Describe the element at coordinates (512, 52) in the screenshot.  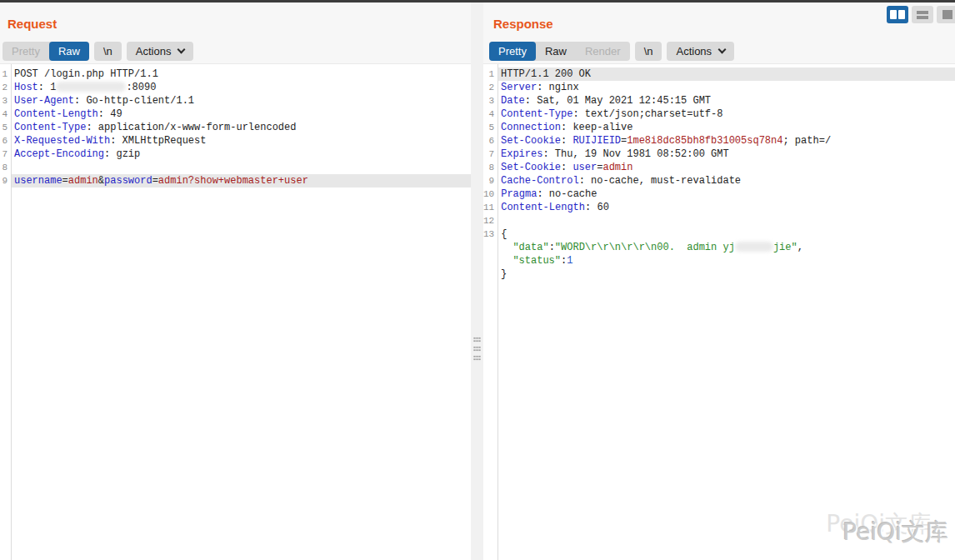
I see `response-tab-pretty: Pretty` at that location.